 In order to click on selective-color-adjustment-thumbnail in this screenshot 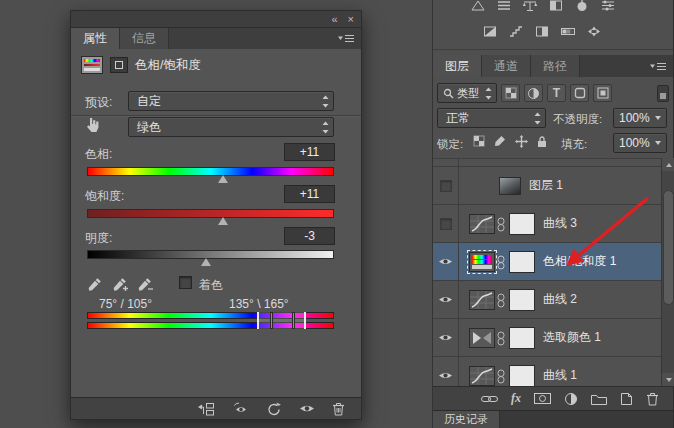, I will do `click(482, 338)`.